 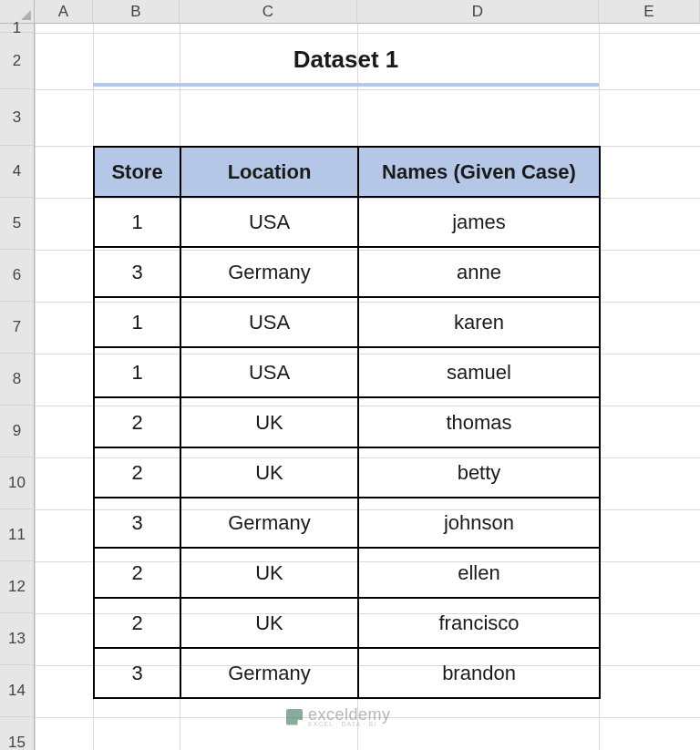 I want to click on row-header-12: 12, so click(x=17, y=587).